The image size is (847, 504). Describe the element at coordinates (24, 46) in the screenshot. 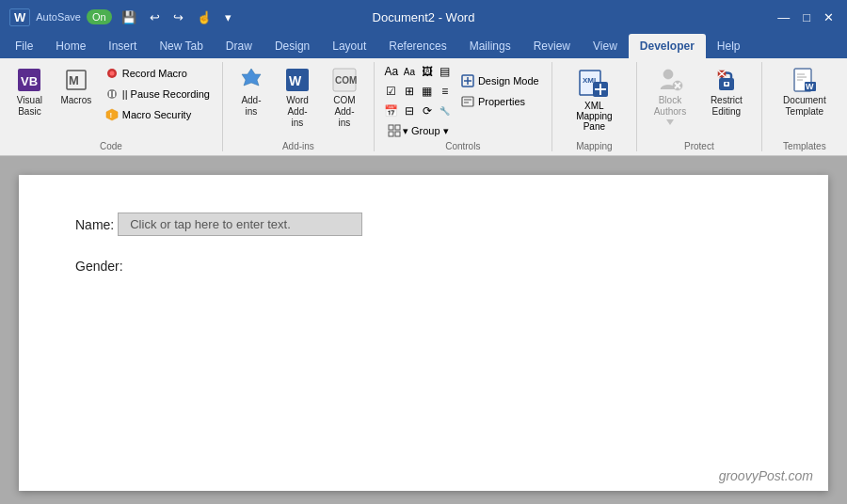

I see `tab-file: File` at that location.